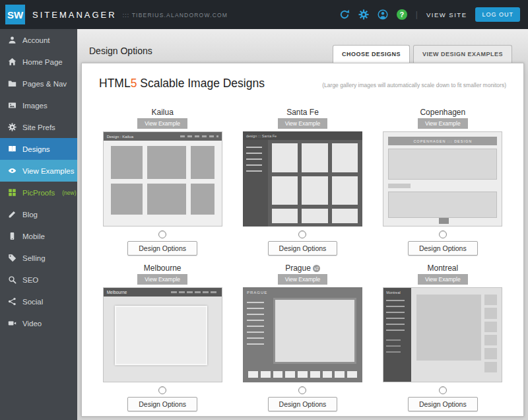  Describe the element at coordinates (317, 268) in the screenshot. I see `design-version-badge: v2` at that location.